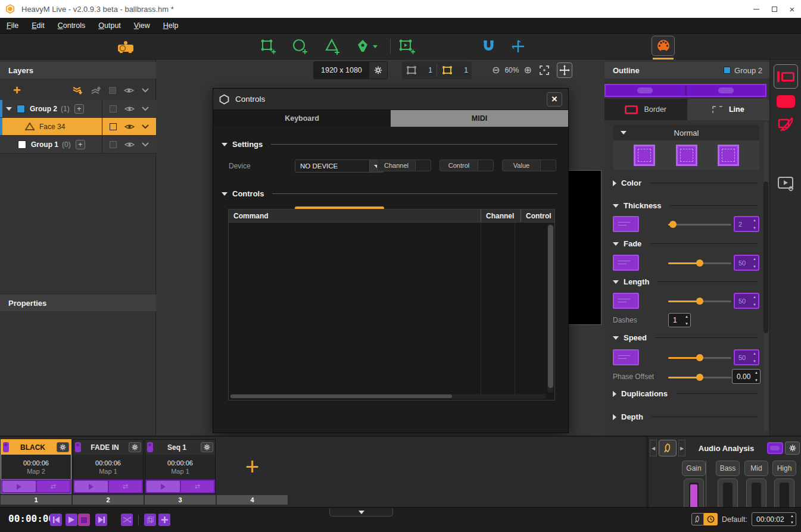  What do you see at coordinates (495, 70) in the screenshot?
I see `zoom-out-button: ⊖` at bounding box center [495, 70].